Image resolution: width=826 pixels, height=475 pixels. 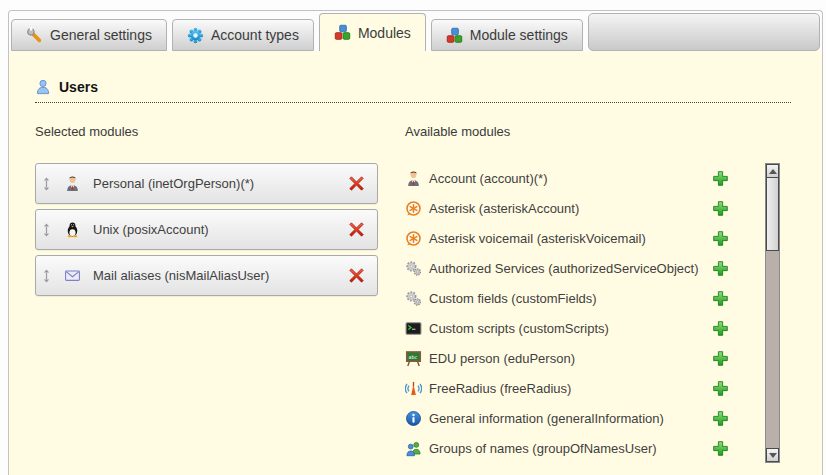 I want to click on available-modules-header: Available modules, so click(x=592, y=132).